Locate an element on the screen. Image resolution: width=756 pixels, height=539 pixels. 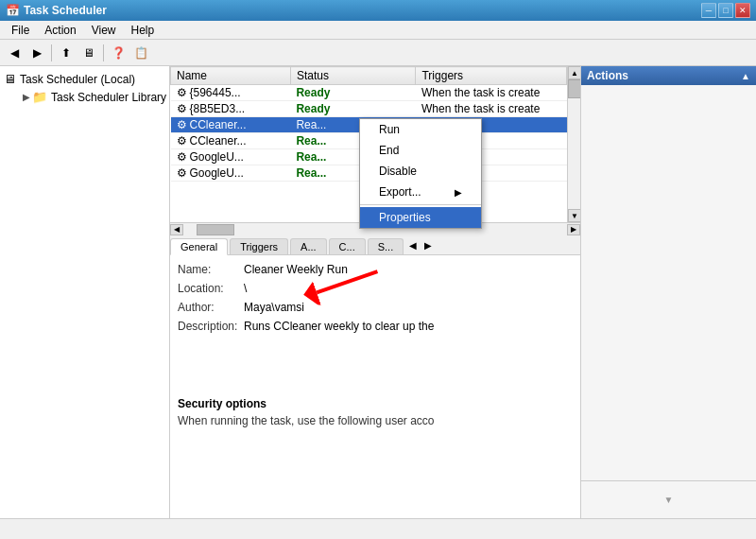
hscroll-thumb is located at coordinates (215, 230).